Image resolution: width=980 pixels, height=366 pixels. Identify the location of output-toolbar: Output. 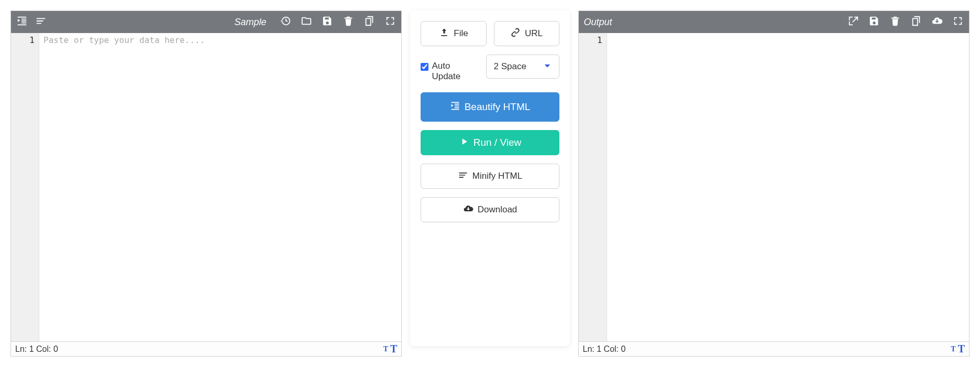
(774, 22).